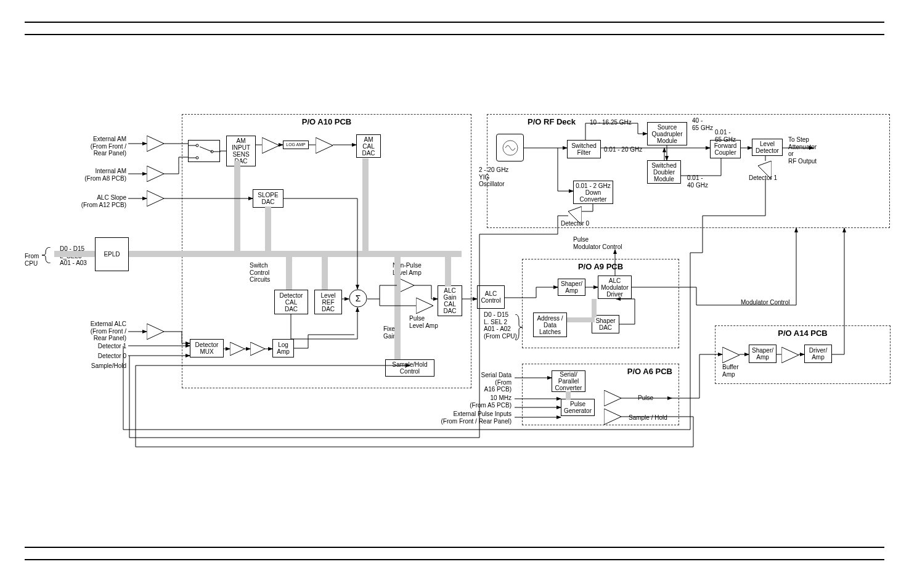 Image resolution: width=909 pixels, height=588 pixels. What do you see at coordinates (455, 547) in the screenshot?
I see `page-rule-bot2` at bounding box center [455, 547].